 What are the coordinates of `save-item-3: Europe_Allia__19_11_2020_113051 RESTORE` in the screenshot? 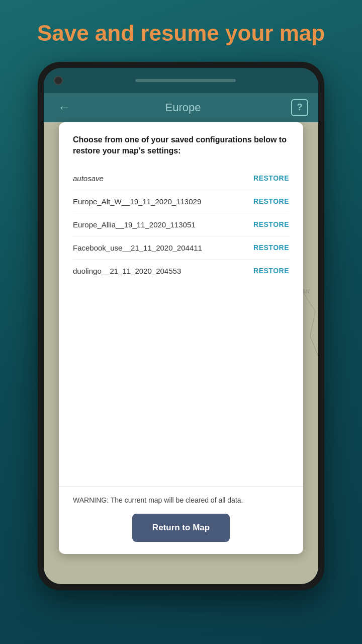 It's located at (181, 225).